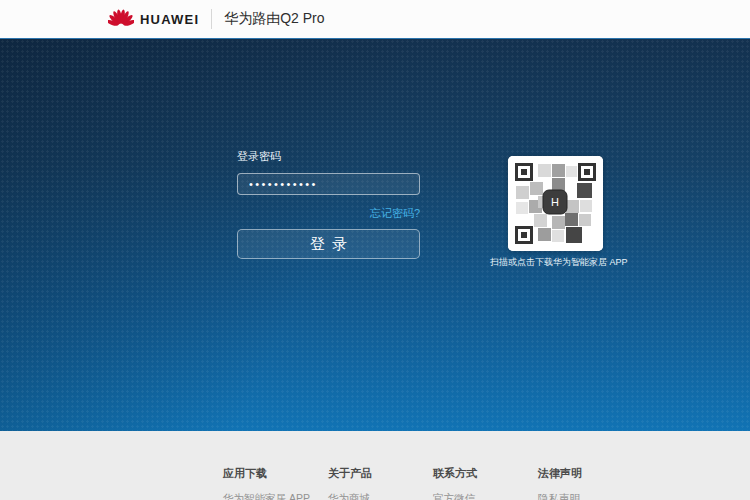 This screenshot has height=500, width=750. Describe the element at coordinates (328, 184) in the screenshot. I see `password-input` at that location.